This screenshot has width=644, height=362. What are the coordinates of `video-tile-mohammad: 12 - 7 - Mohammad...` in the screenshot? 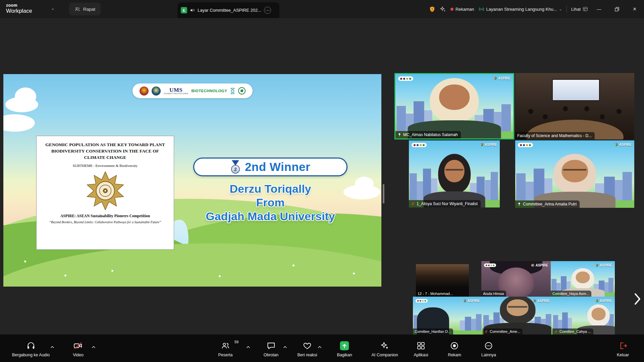 It's located at (442, 280).